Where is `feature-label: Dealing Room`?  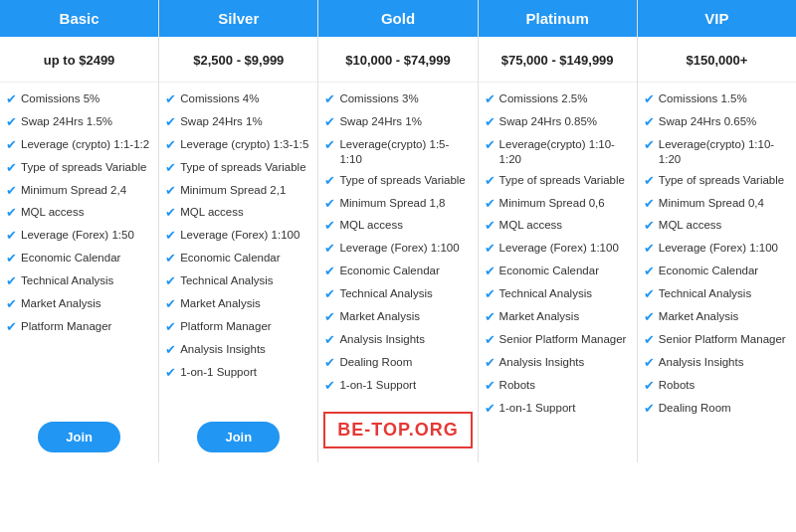 feature-label: Dealing Room is located at coordinates (695, 408).